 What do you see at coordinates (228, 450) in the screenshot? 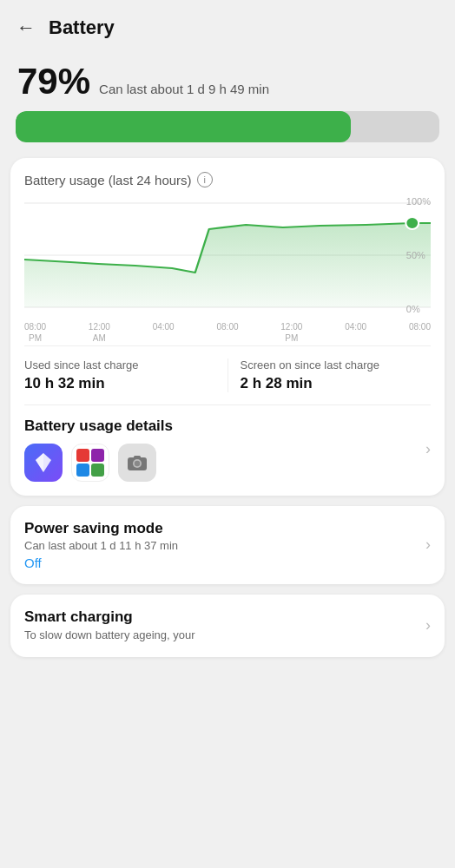
I see `usage-details-row: Battery usage details` at bounding box center [228, 450].